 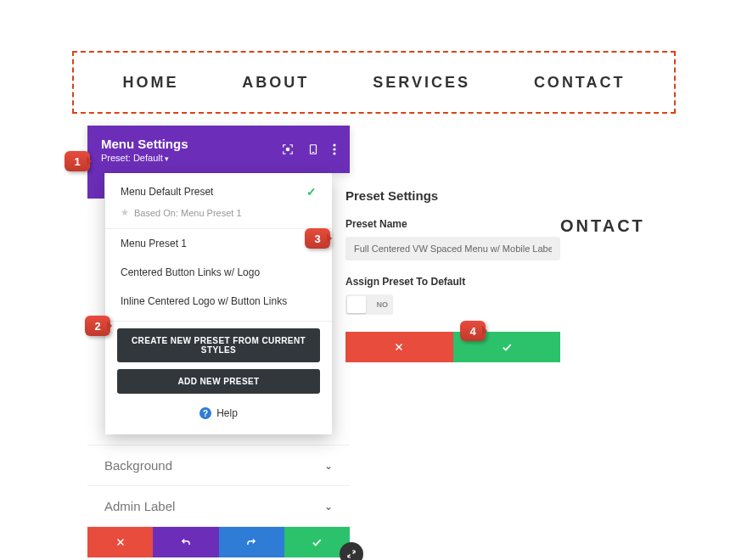 What do you see at coordinates (219, 345) in the screenshot?
I see `create-preset-button: CREATE NEW PRESET FROM CURRENT STYLES` at bounding box center [219, 345].